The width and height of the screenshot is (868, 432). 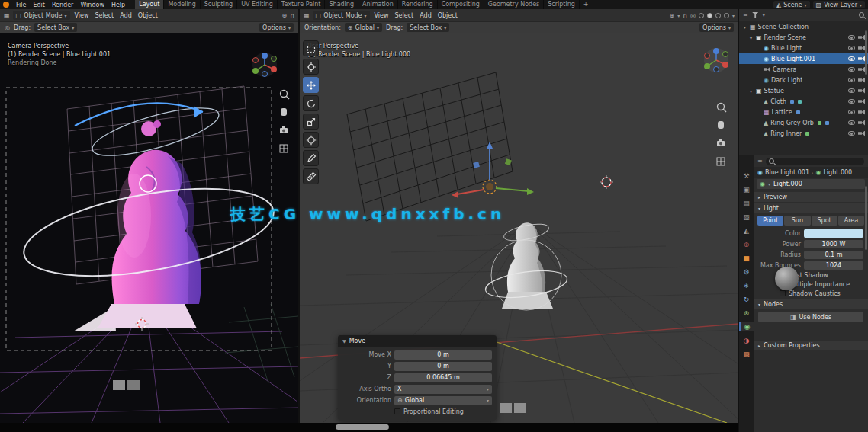 What do you see at coordinates (825, 221) in the screenshot?
I see `light-type-spot: Spot` at bounding box center [825, 221].